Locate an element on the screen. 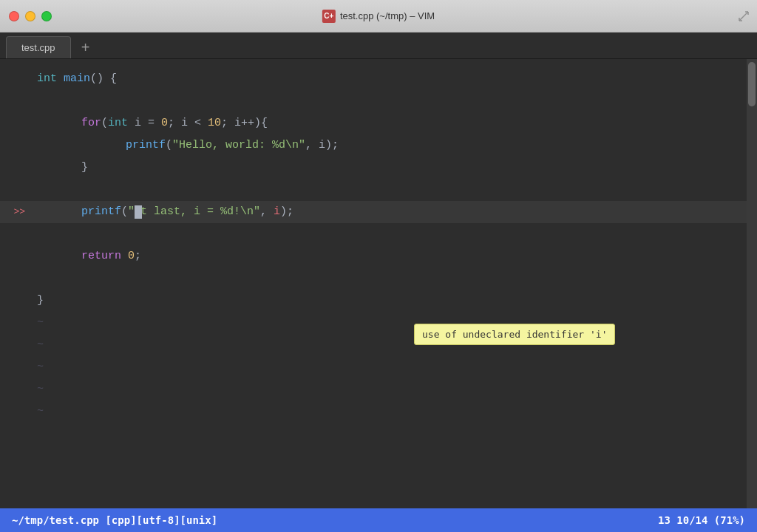 This screenshot has width=757, height=532. code-line-7: >> printf("t last, i = %d!\n", i); is located at coordinates (378, 212).